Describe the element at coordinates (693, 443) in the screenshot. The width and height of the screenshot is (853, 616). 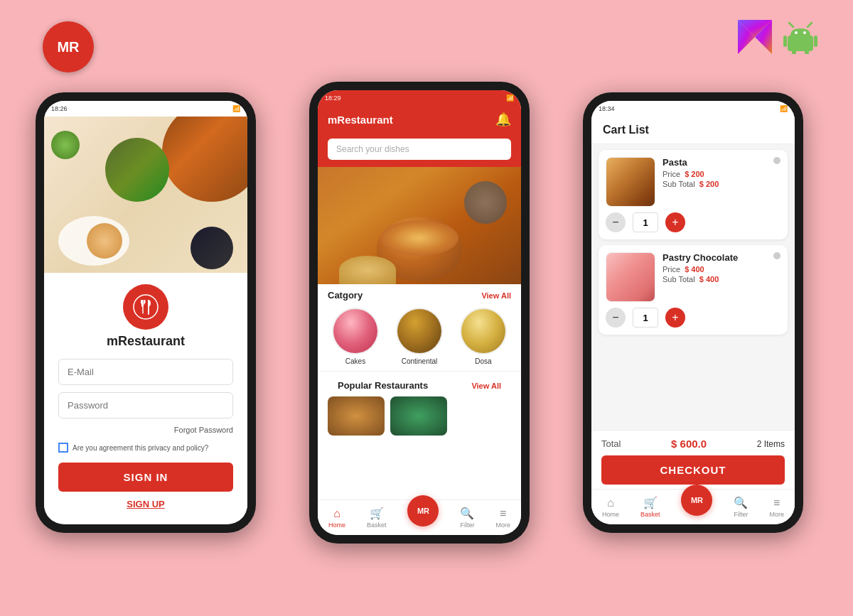
I see `cart-total-row: Total $ 600.0 2 Items` at that location.